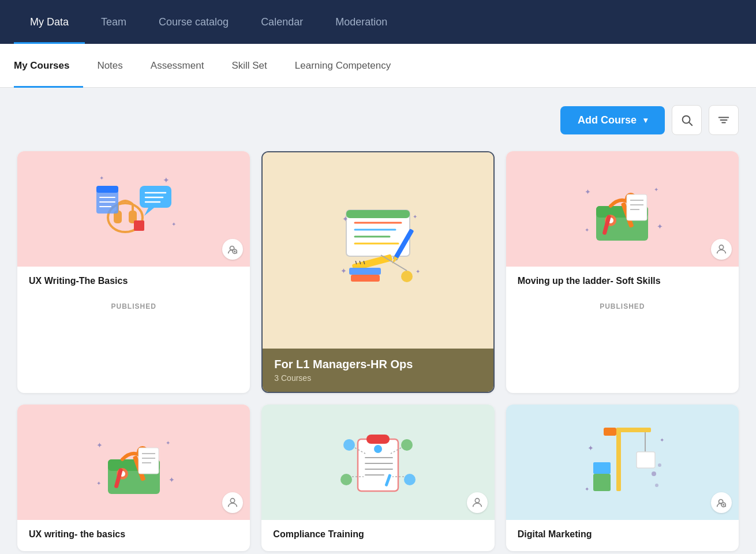  I want to click on course-card-moving-up: ✦ ✦ ✦ ✦ Moving up the ladder- Soft Skill…, so click(622, 272).